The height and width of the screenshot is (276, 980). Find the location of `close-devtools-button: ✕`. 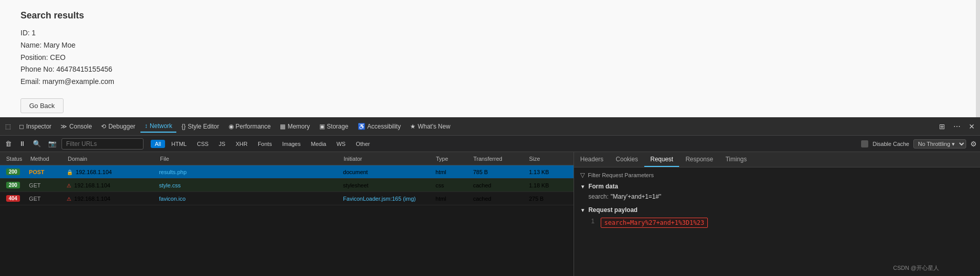

close-devtools-button: ✕ is located at coordinates (972, 126).